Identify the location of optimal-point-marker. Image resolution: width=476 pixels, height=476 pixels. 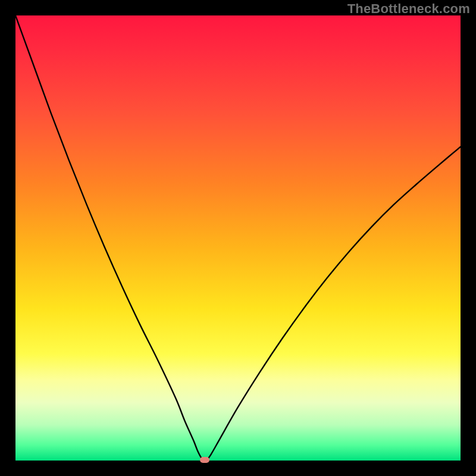
(205, 460).